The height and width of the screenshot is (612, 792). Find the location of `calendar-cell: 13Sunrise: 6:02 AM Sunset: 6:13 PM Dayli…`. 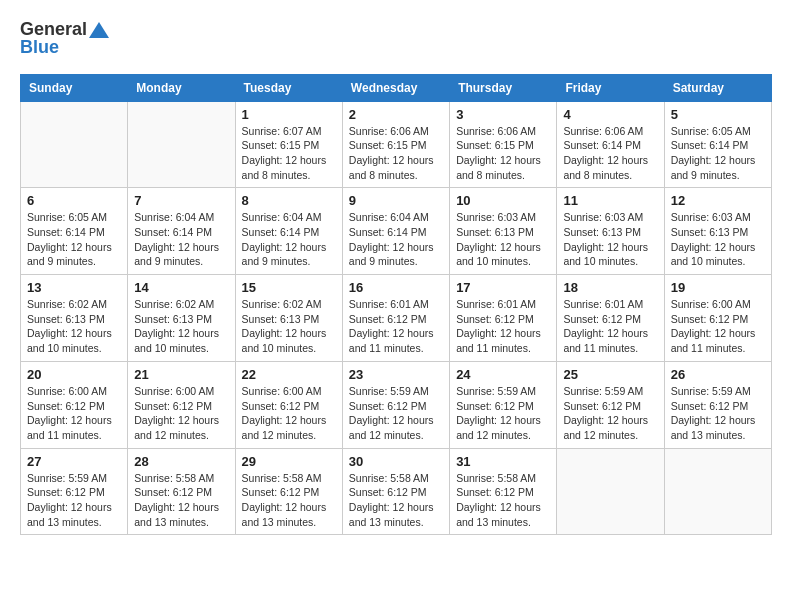

calendar-cell: 13Sunrise: 6:02 AM Sunset: 6:13 PM Dayli… is located at coordinates (74, 318).